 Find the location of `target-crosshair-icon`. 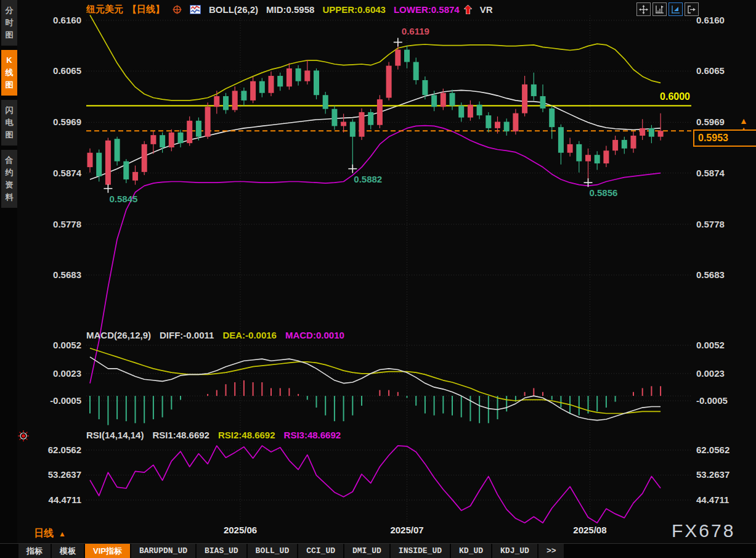

target-crosshair-icon is located at coordinates (177, 10).